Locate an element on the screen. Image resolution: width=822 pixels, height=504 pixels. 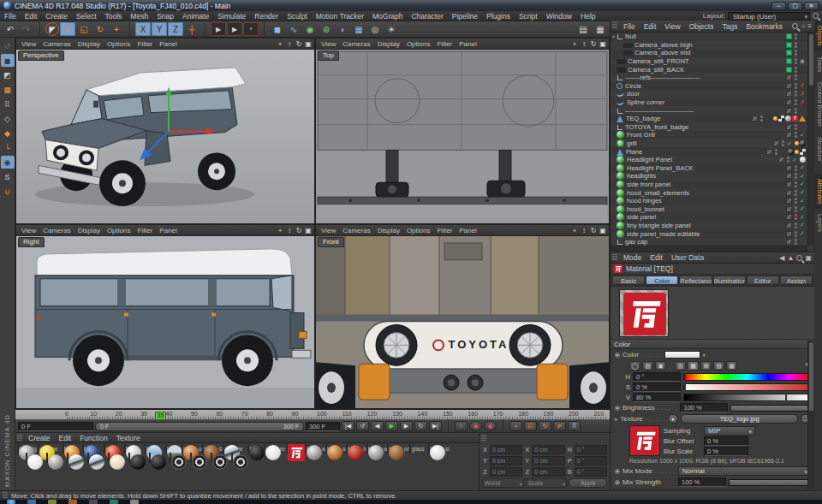
material-item: blue is located at coordinates (88, 448).